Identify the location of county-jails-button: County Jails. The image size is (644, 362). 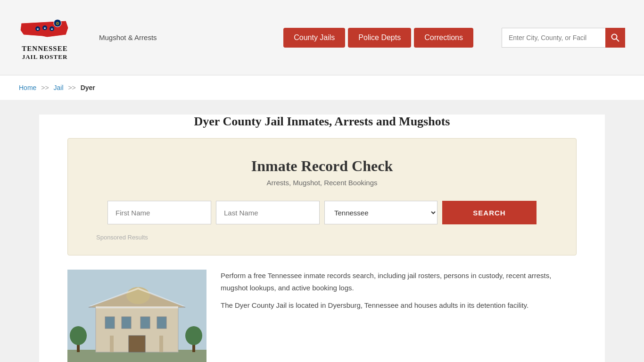
(314, 38).